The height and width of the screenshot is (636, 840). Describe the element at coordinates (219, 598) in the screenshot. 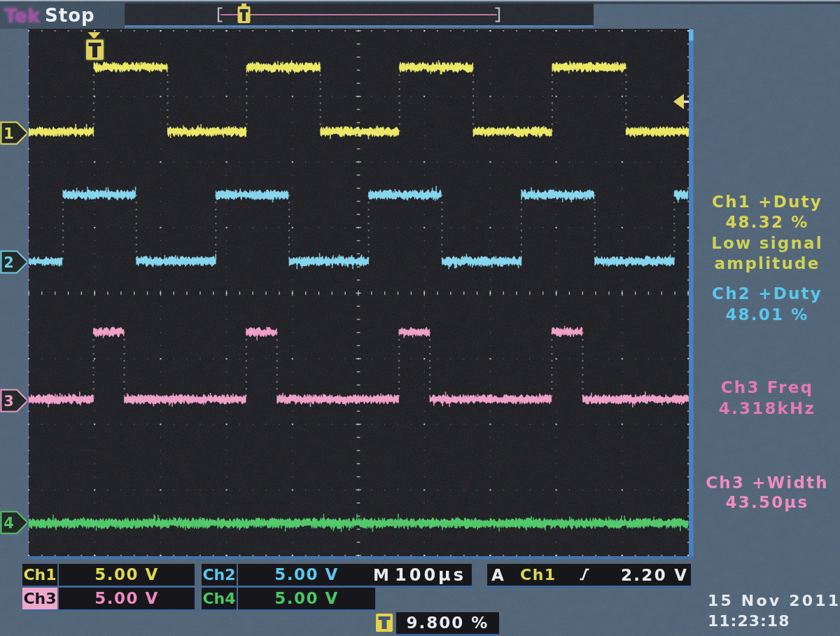

I see `ch4-label: Ch4` at that location.